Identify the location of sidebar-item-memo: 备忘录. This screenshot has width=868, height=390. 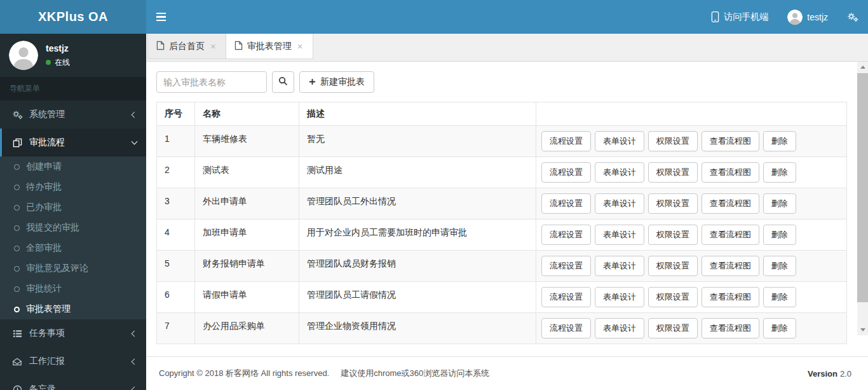
(73, 383).